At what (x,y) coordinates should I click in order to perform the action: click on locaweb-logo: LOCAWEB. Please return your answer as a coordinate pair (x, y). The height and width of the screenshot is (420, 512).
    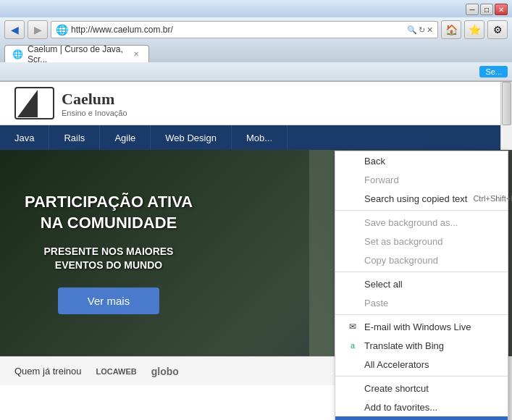
    Looking at the image, I should click on (117, 371).